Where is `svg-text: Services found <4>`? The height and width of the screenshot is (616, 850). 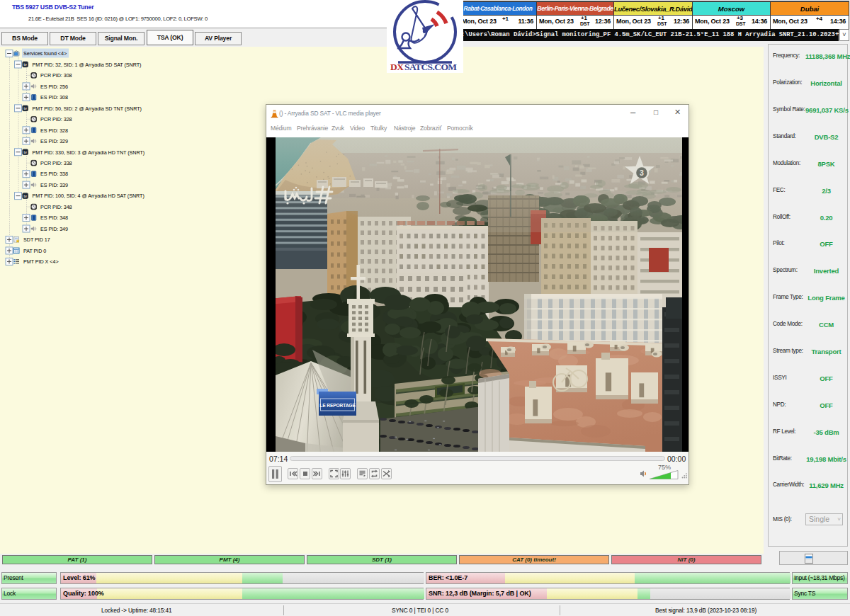
svg-text: Services found <4> is located at coordinates (45, 54).